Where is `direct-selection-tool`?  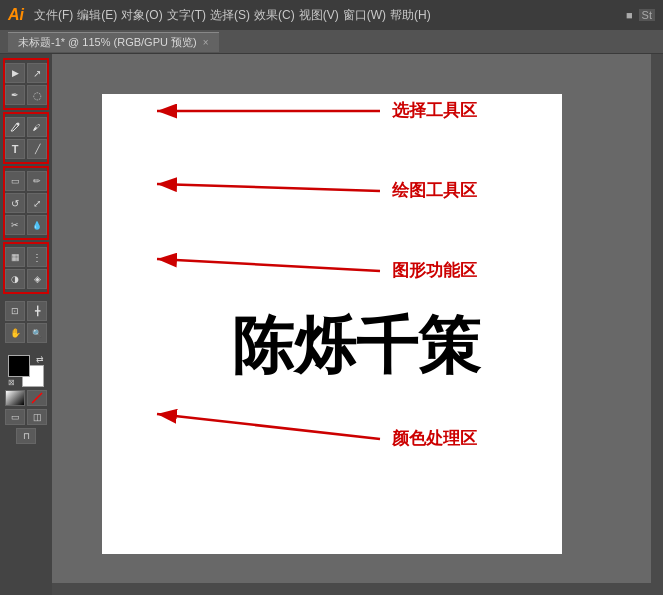 direct-selection-tool is located at coordinates (37, 73).